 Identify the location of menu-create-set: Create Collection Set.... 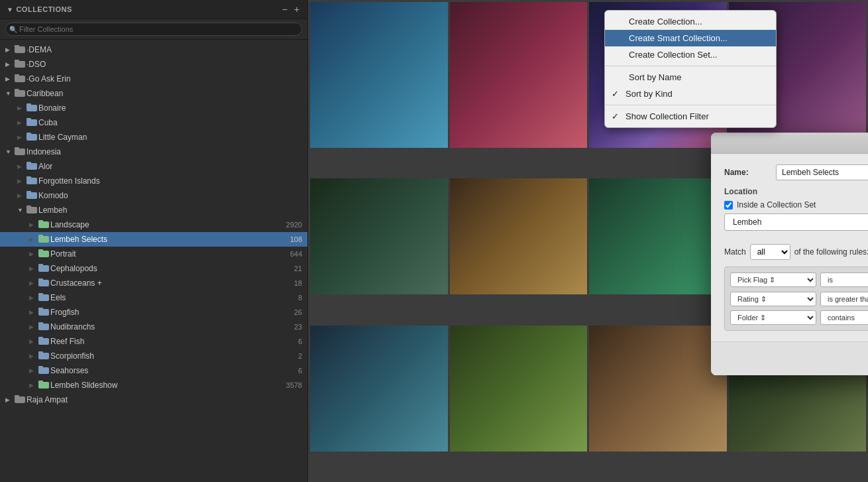
(690, 54).